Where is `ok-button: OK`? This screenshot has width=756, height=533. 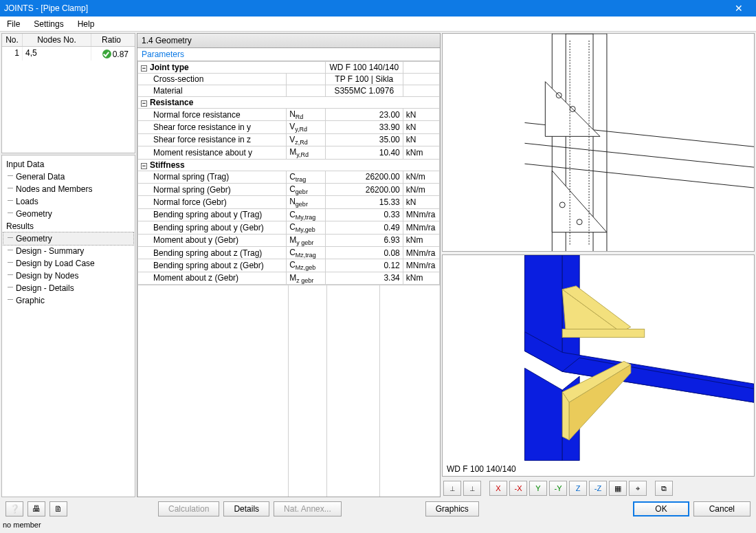 ok-button: OK is located at coordinates (661, 509).